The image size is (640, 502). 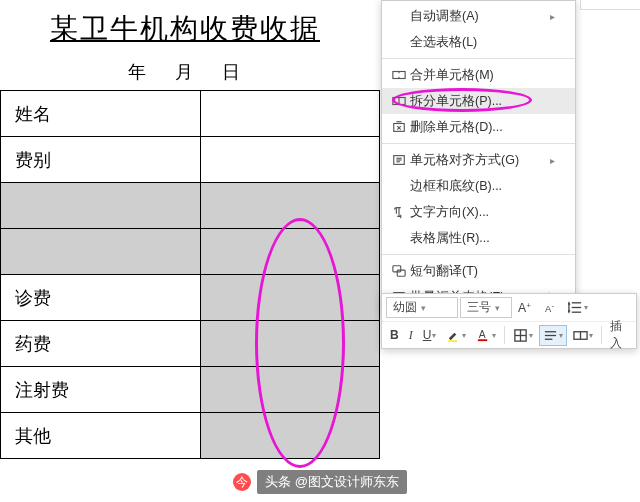 What do you see at coordinates (478, 186) in the screenshot?
I see `menu-border-shading: 边框和底纹(B)...` at bounding box center [478, 186].